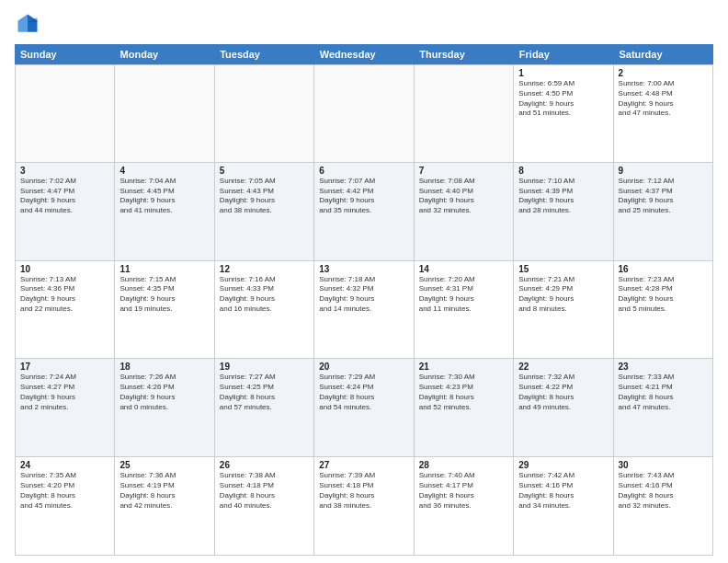 This screenshot has height=563, width=728. What do you see at coordinates (664, 212) in the screenshot?
I see `calendar-cell-r1-c6: 9Sunrise: 7:12 AM Sunset: 4:37 PM Daylig…` at bounding box center [664, 212].